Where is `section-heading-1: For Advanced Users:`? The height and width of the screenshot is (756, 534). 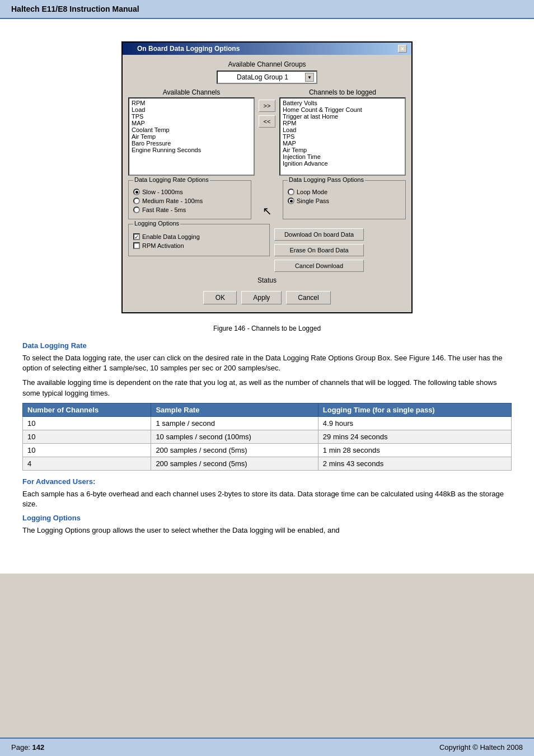 section-heading-1: For Advanced Users: is located at coordinates (267, 481).